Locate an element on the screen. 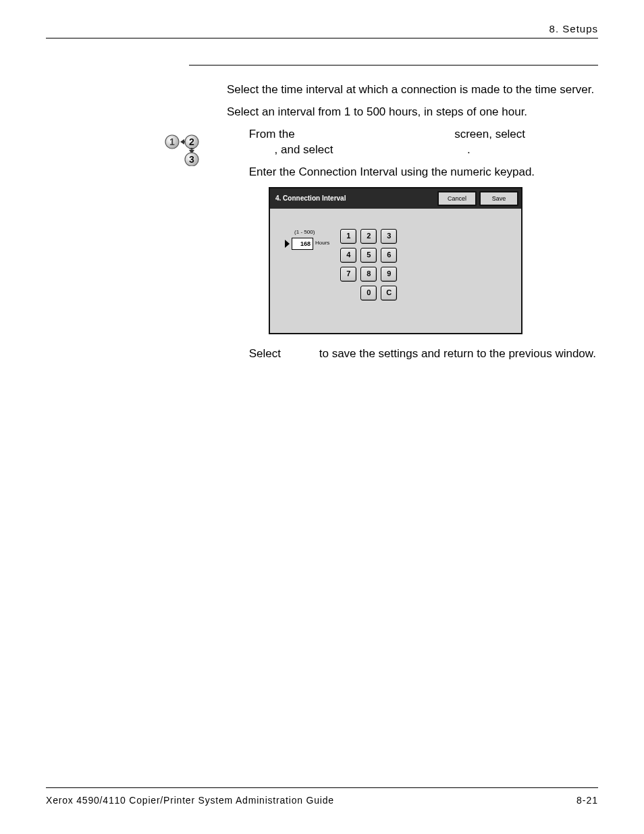 The image size is (644, 834). key-5: 5 is located at coordinates (369, 255).